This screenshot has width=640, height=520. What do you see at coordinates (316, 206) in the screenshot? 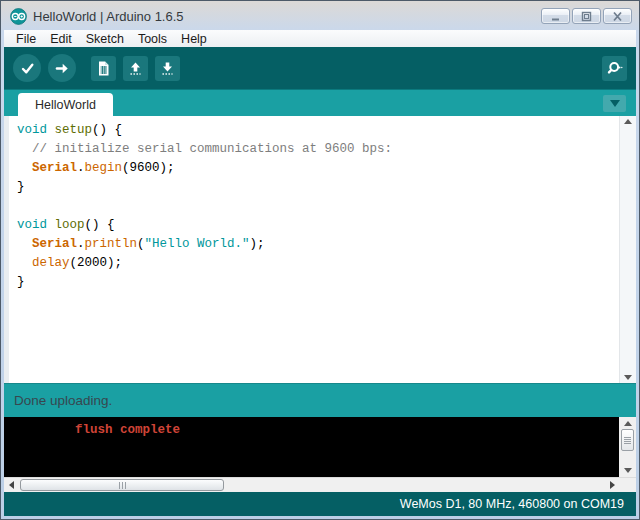
I see `code-line` at bounding box center [316, 206].